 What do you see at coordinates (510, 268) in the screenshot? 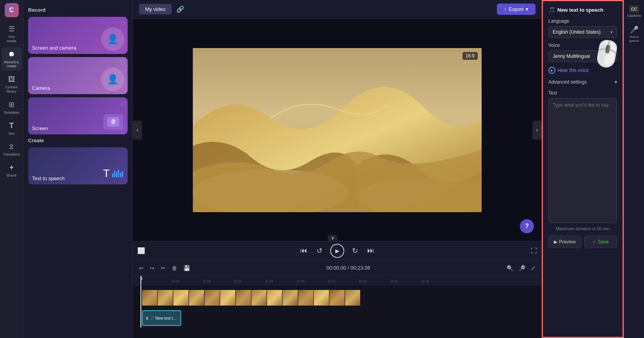
I see `zoom-out-button: 🔍` at bounding box center [510, 268].